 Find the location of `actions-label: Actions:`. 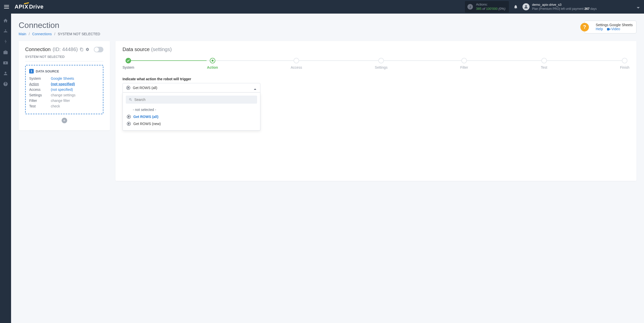

actions-label: Actions: is located at coordinates (491, 5).